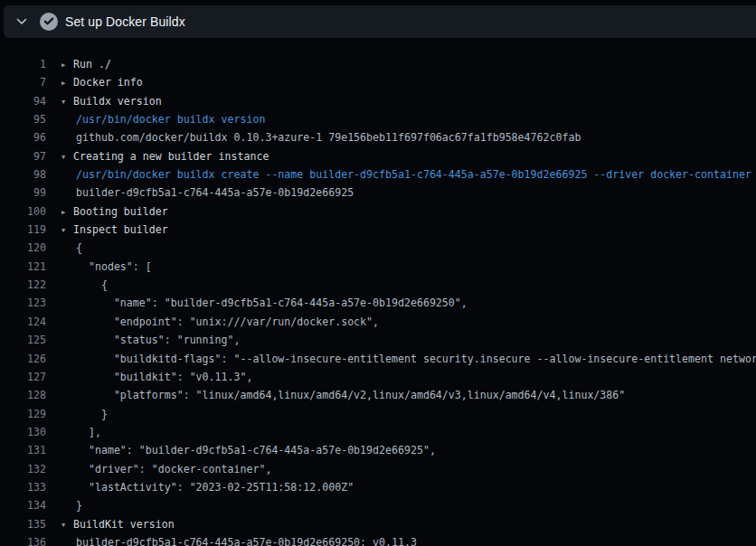  I want to click on line-number: 124, so click(24, 322).